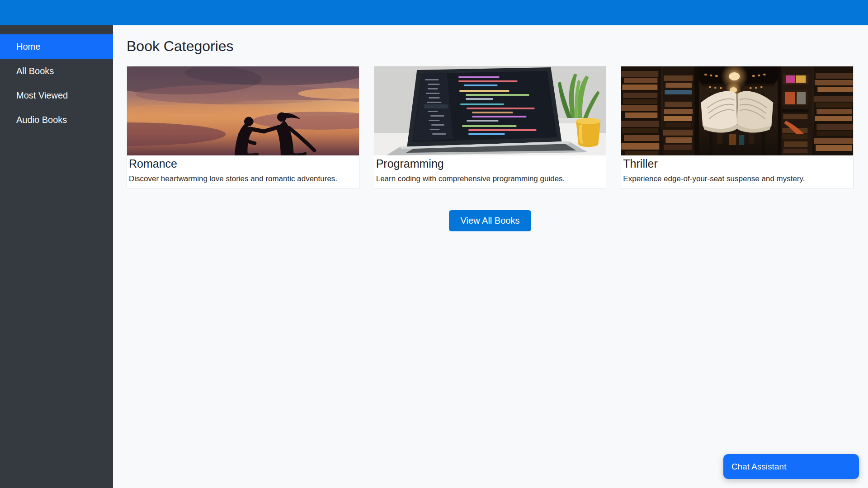 The width and height of the screenshot is (868, 488). I want to click on category-description-thriller: Experience edge-of-your-seat suspense an…, so click(737, 181).